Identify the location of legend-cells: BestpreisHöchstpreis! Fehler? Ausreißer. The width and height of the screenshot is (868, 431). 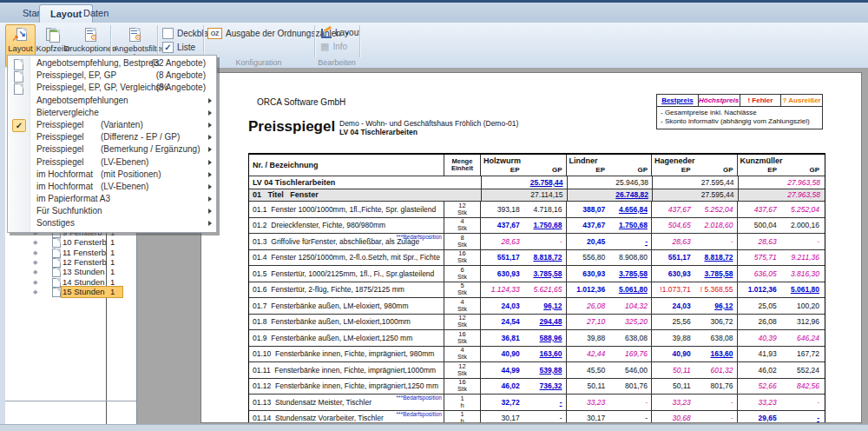
(740, 101).